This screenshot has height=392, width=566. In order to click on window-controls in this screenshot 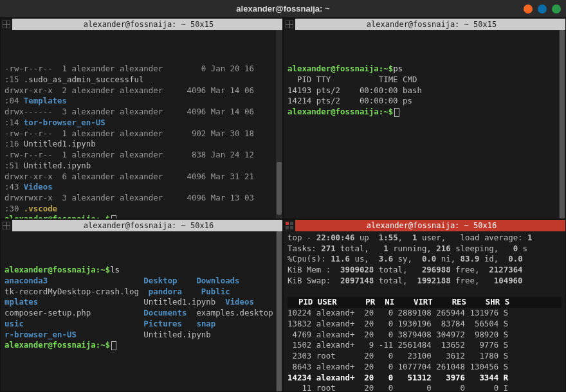, I will do `click(542, 9)`.